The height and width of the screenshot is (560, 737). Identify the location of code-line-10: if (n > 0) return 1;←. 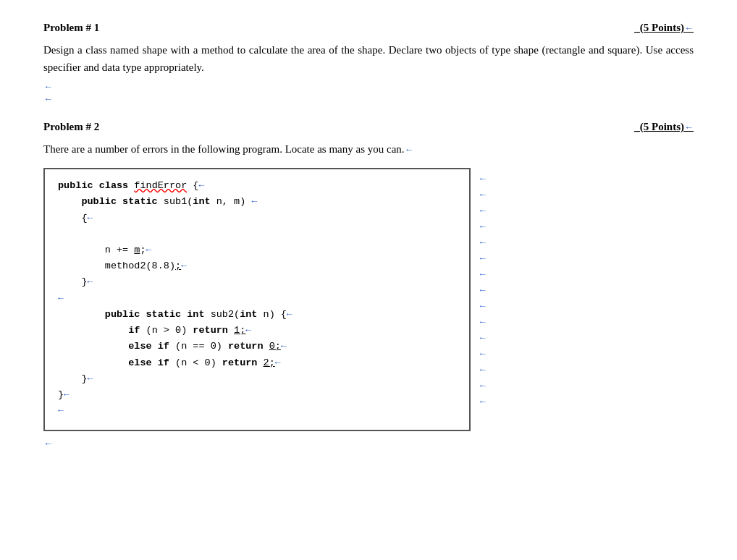
(257, 331).